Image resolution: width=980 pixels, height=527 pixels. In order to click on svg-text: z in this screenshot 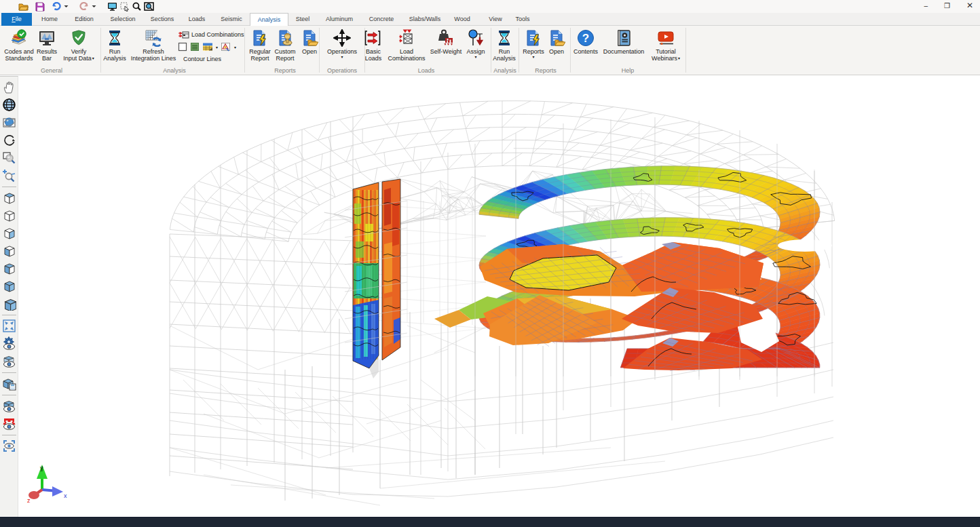, I will do `click(29, 501)`.